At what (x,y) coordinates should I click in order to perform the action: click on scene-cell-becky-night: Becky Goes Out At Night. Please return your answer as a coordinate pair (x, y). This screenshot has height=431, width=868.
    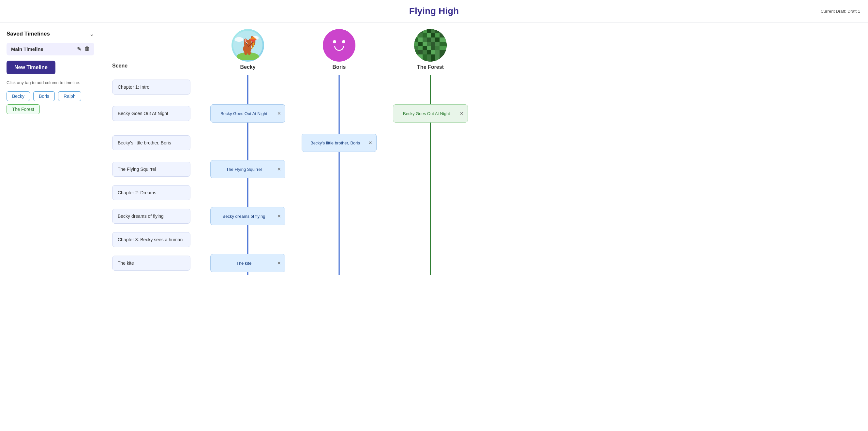
    Looking at the image, I should click on (156, 113).